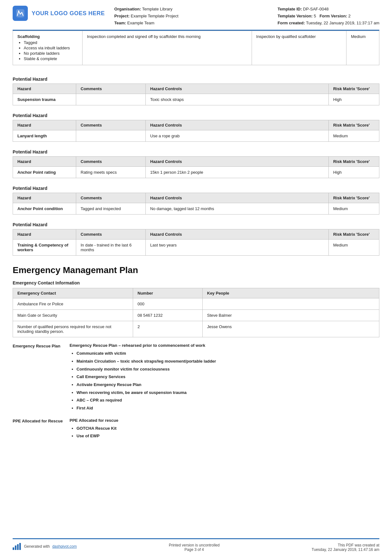 The width and height of the screenshot is (392, 555). What do you see at coordinates (196, 188) in the screenshot?
I see `hazard-section-title-3: Potential Hazard` at bounding box center [196, 188].